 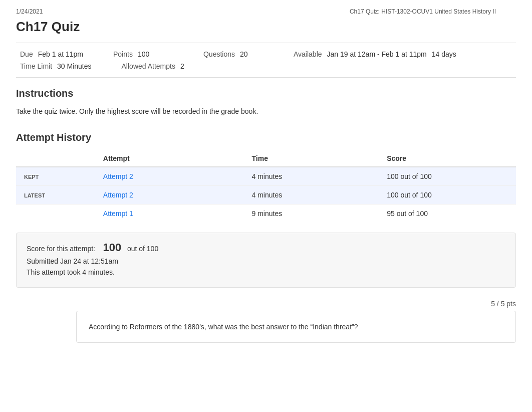 What do you see at coordinates (31, 177) in the screenshot?
I see `badge-label: KEPT` at bounding box center [31, 177].